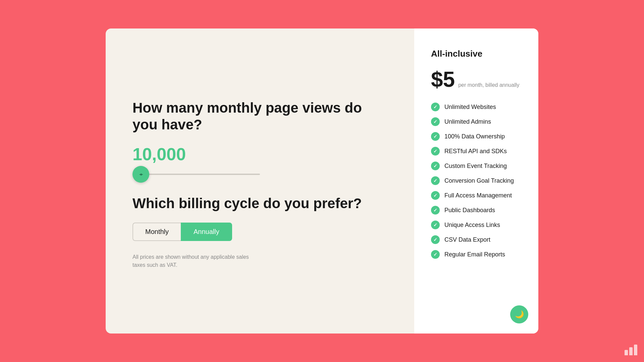 Image resolution: width=644 pixels, height=362 pixels. Describe the element at coordinates (476, 107) in the screenshot. I see `feature-item: Unlimited Websites` at that location.